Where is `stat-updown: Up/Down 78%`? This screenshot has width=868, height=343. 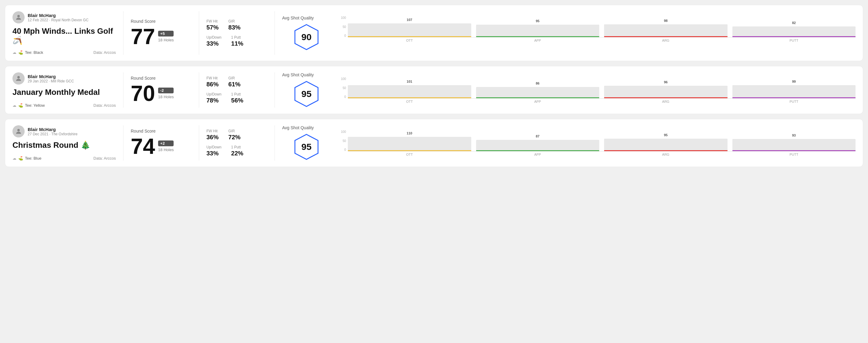
stat-updown: Up/Down 78% is located at coordinates (214, 98).